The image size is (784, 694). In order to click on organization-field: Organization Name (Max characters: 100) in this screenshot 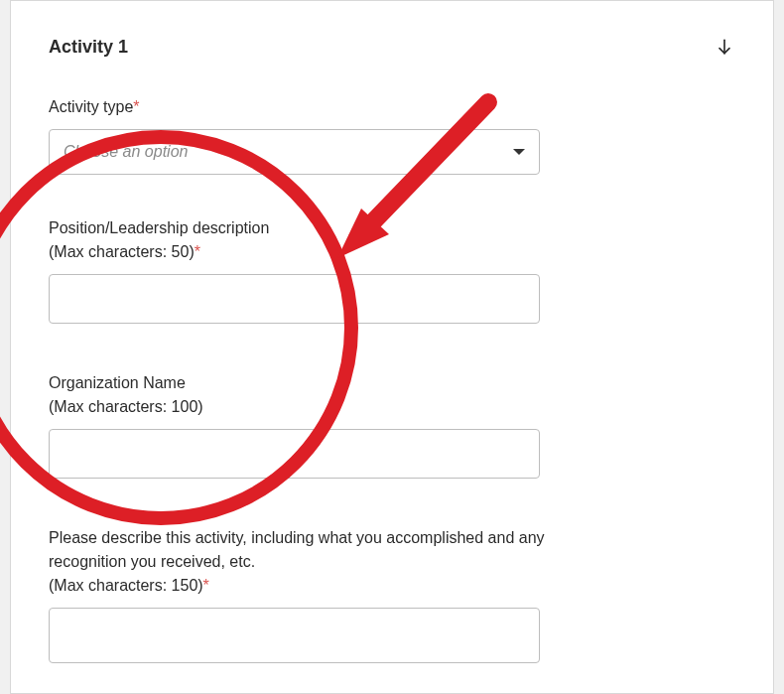, I will do `click(392, 425)`.